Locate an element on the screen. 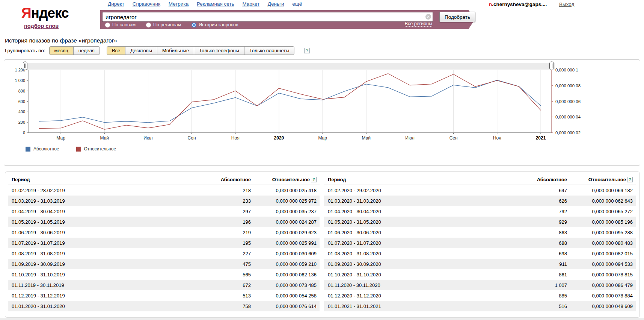  group-month-button: месяц is located at coordinates (62, 50).